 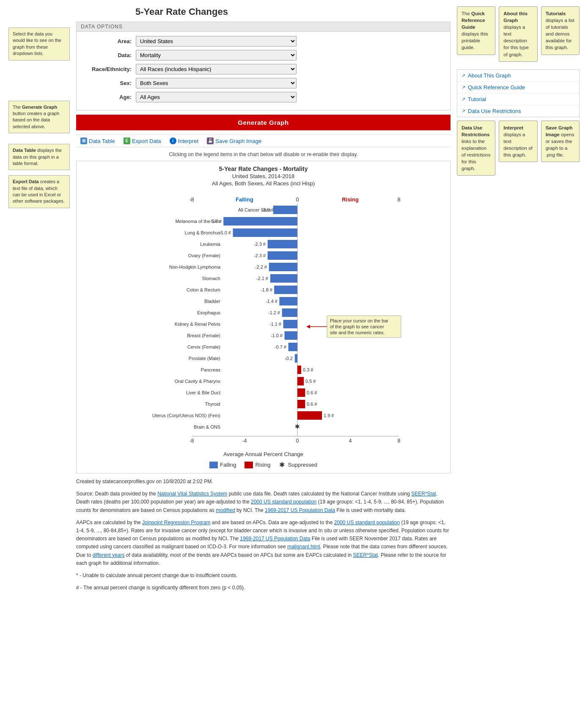 What do you see at coordinates (280, 347) in the screenshot?
I see `svg-text: -0.7 #` at bounding box center [280, 347].